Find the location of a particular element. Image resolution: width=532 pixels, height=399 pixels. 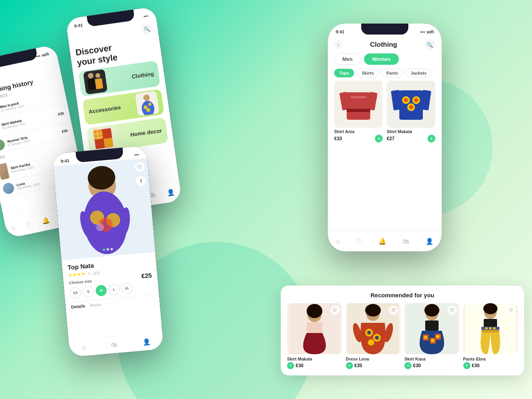

size-xl: XL is located at coordinates (127, 288).